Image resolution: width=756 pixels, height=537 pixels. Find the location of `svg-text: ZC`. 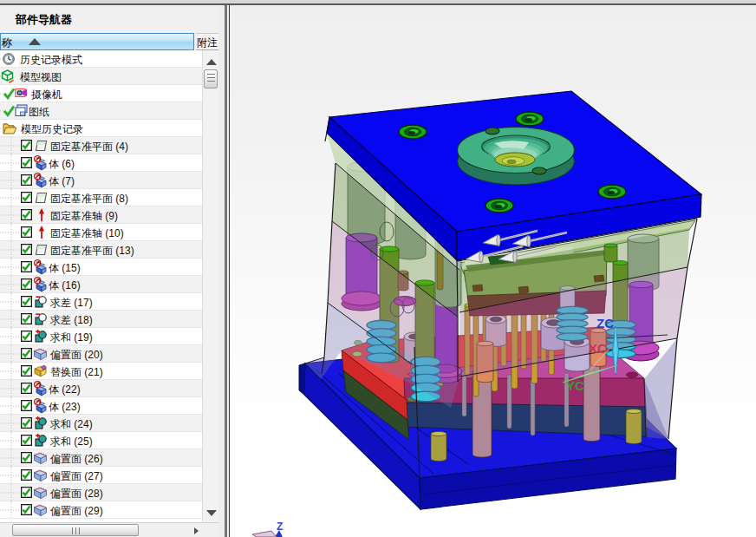

svg-text: ZC is located at coordinates (605, 323).